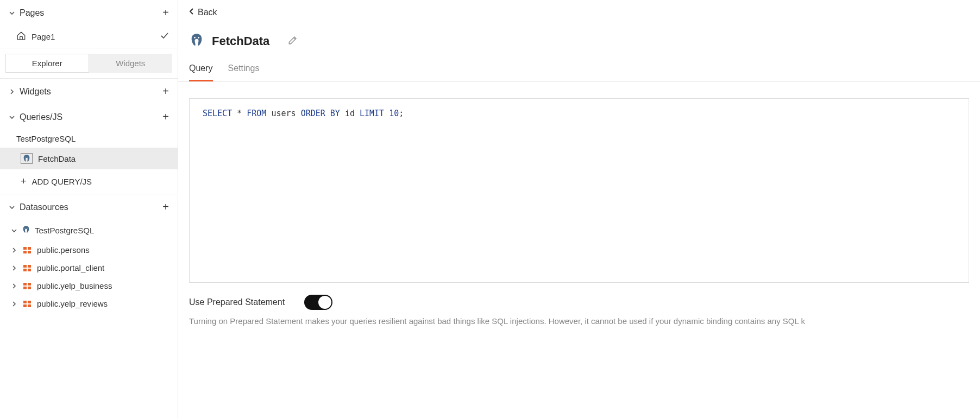  Describe the element at coordinates (350, 113) in the screenshot. I see `sql-identifier: id` at that location.